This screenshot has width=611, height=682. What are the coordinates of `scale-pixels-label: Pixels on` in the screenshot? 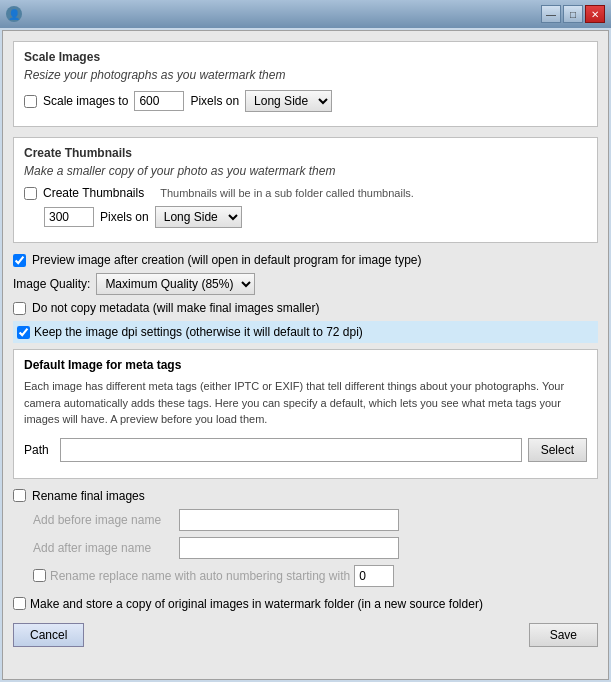 It's located at (214, 101).